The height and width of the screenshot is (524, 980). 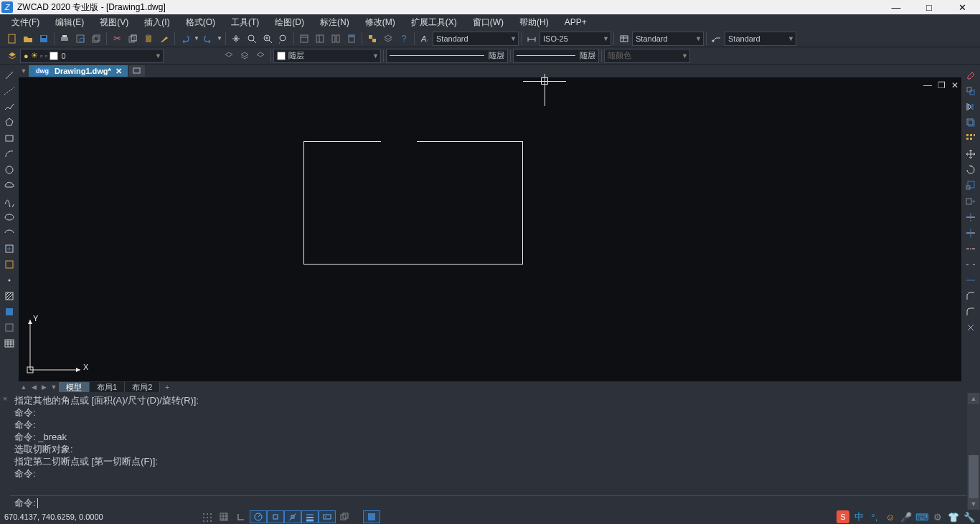 What do you see at coordinates (388, 39) in the screenshot?
I see `layer-manager-icon` at bounding box center [388, 39].